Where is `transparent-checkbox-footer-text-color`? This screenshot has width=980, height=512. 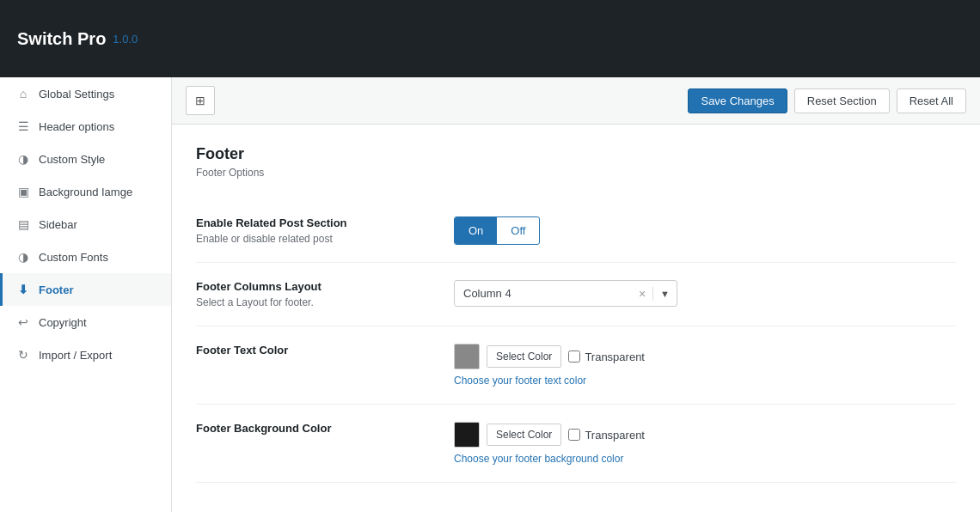
transparent-checkbox-footer-text-color is located at coordinates (574, 357).